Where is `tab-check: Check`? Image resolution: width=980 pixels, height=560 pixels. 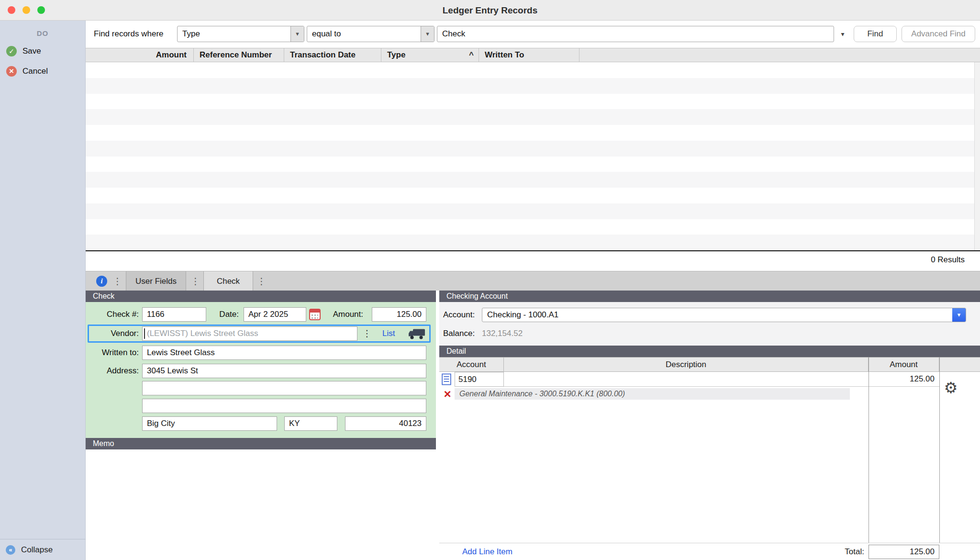
tab-check: Check is located at coordinates (228, 281).